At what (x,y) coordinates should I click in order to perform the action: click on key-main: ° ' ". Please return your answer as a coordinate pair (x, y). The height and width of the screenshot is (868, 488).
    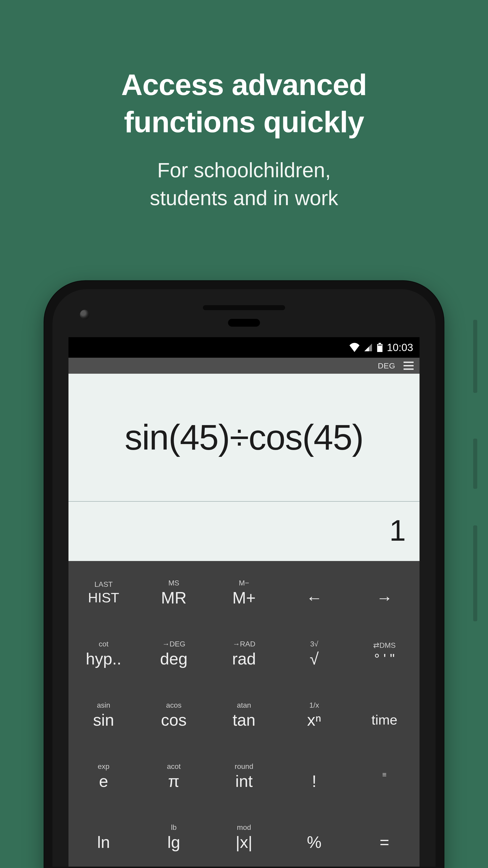
    Looking at the image, I should click on (385, 659).